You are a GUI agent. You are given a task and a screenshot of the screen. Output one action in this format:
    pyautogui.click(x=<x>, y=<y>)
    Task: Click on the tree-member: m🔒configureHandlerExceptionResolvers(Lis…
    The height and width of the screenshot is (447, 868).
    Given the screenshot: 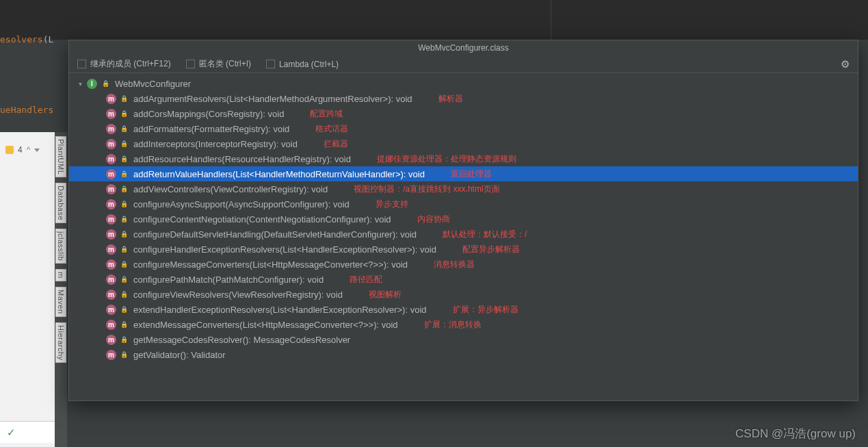 What is the action you would take?
    pyautogui.click(x=464, y=249)
    